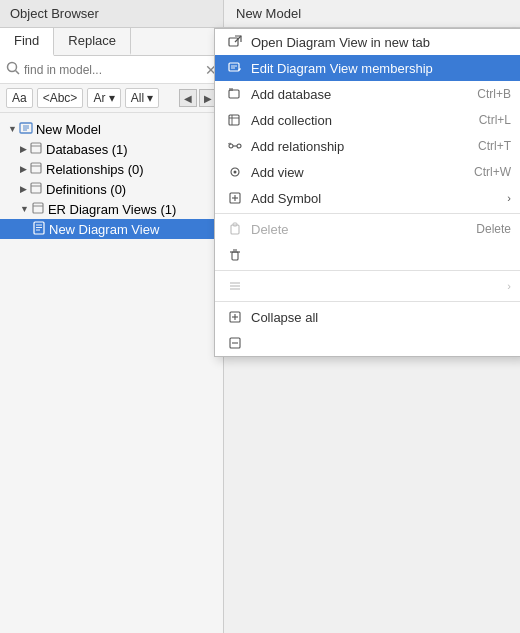 The width and height of the screenshot is (520, 633). I want to click on ctx-add-relationship-label: Add relationship, so click(360, 146).